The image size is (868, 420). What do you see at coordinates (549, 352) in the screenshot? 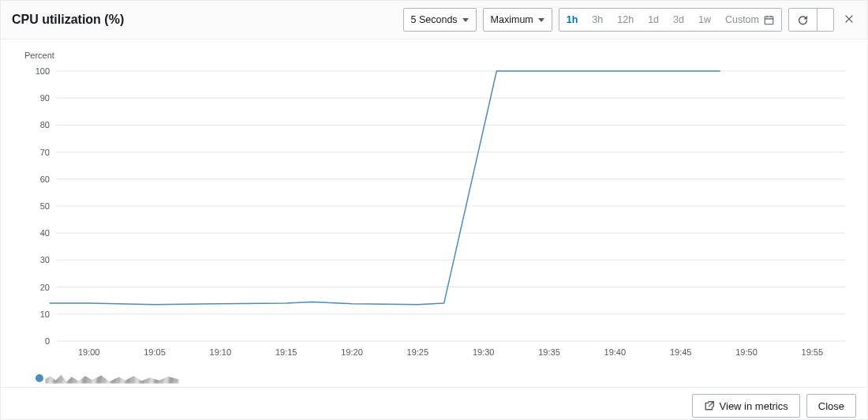
I see `svg-text: 19:35` at bounding box center [549, 352].